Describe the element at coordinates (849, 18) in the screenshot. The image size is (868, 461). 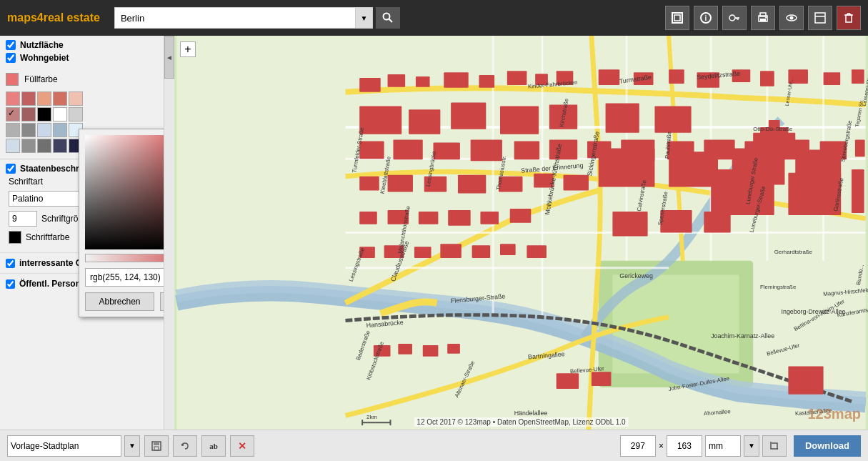
I see `delete-tool-button` at that location.